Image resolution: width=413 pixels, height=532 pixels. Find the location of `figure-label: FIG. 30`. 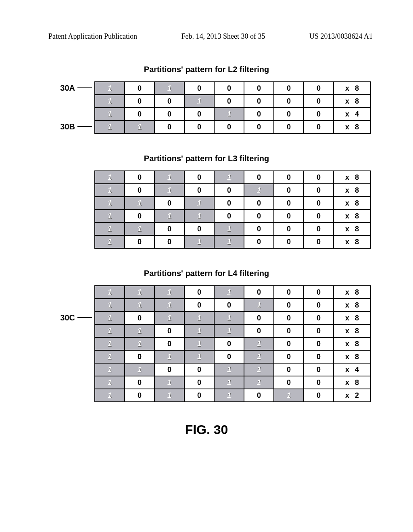

figure-label: FIG. 30 is located at coordinates (206, 430).